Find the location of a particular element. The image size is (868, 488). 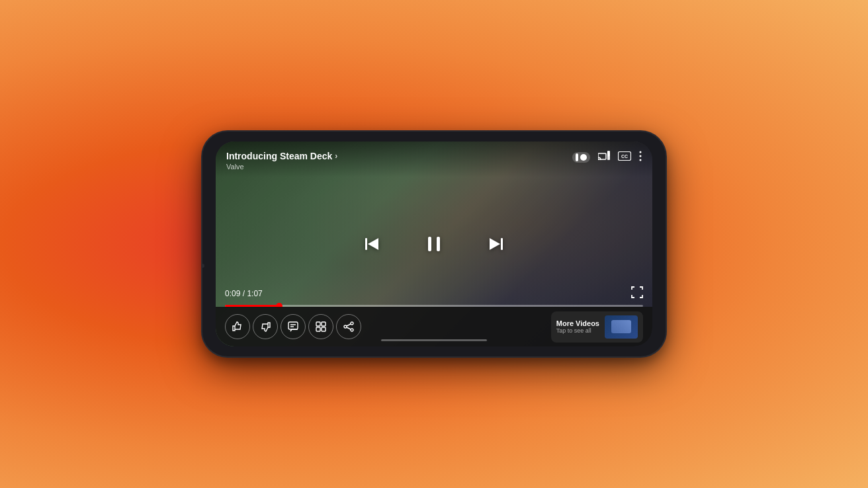

more-videos-text: More Videos Tap to see all is located at coordinates (578, 327).